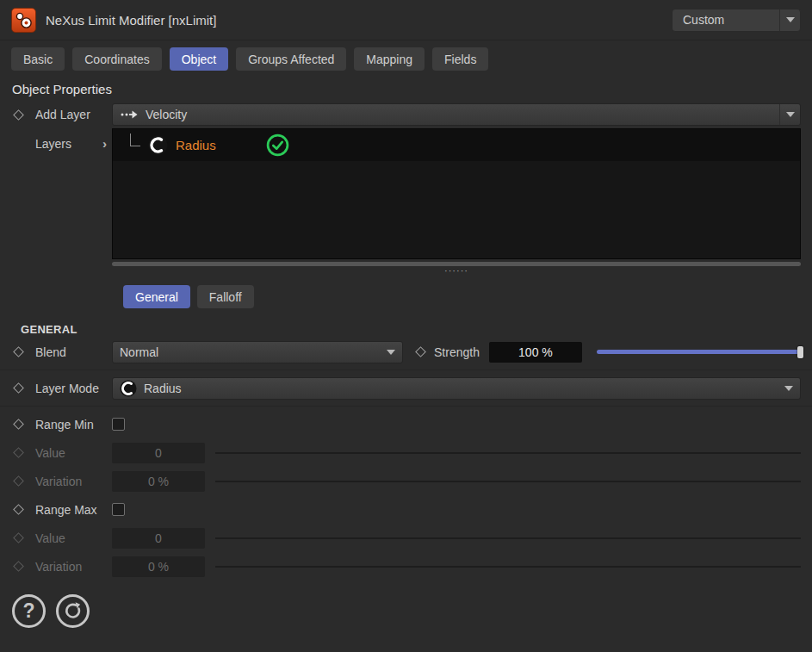  What do you see at coordinates (226, 296) in the screenshot?
I see `subtab-falloff: Falloff` at bounding box center [226, 296].